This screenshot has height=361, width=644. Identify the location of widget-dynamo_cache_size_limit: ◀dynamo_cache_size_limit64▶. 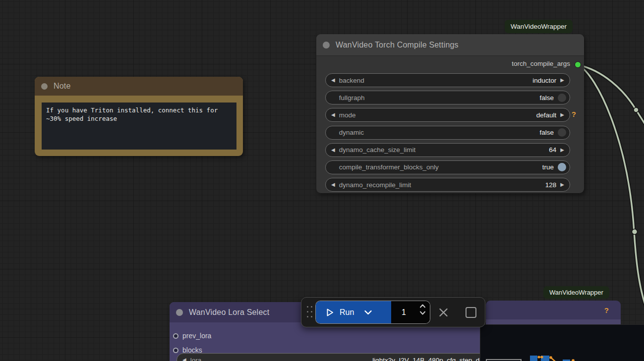
(448, 150).